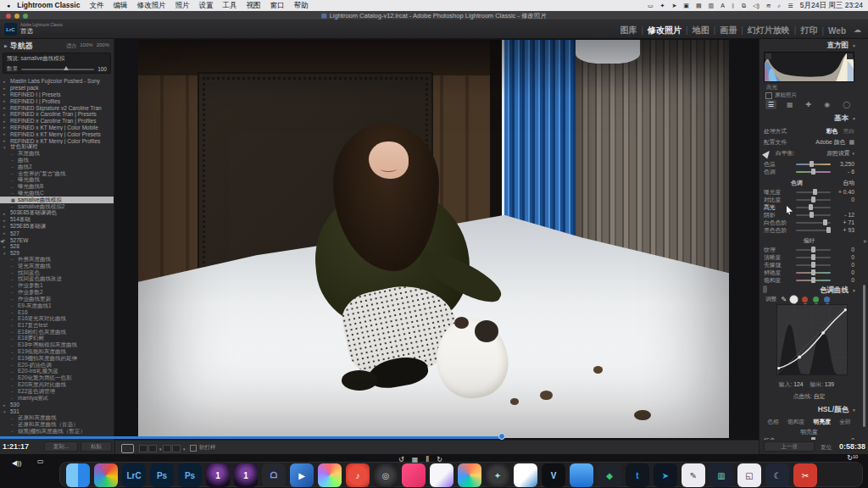 Image resolution: width=868 pixels, height=488 pixels. What do you see at coordinates (845, 422) in the screenshot?
I see `hsl-tab: 全部` at bounding box center [845, 422].